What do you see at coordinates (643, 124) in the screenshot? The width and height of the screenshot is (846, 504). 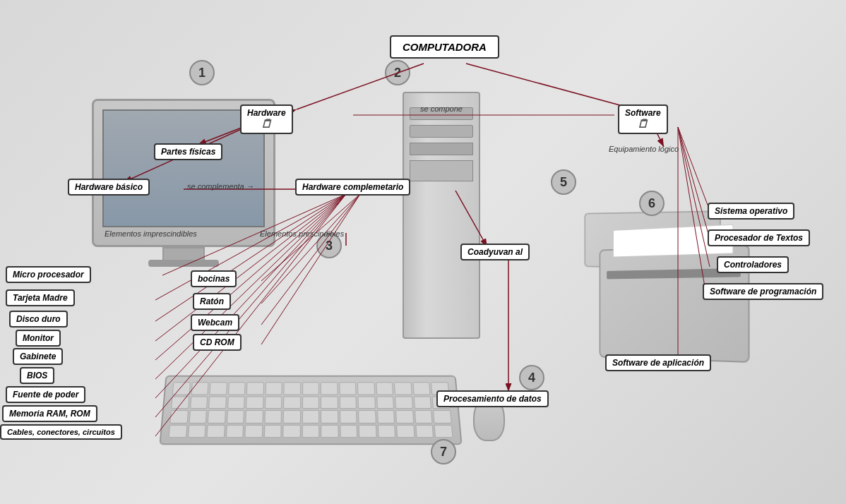 I see `software-doc-icon: 🗒` at bounding box center [643, 124].